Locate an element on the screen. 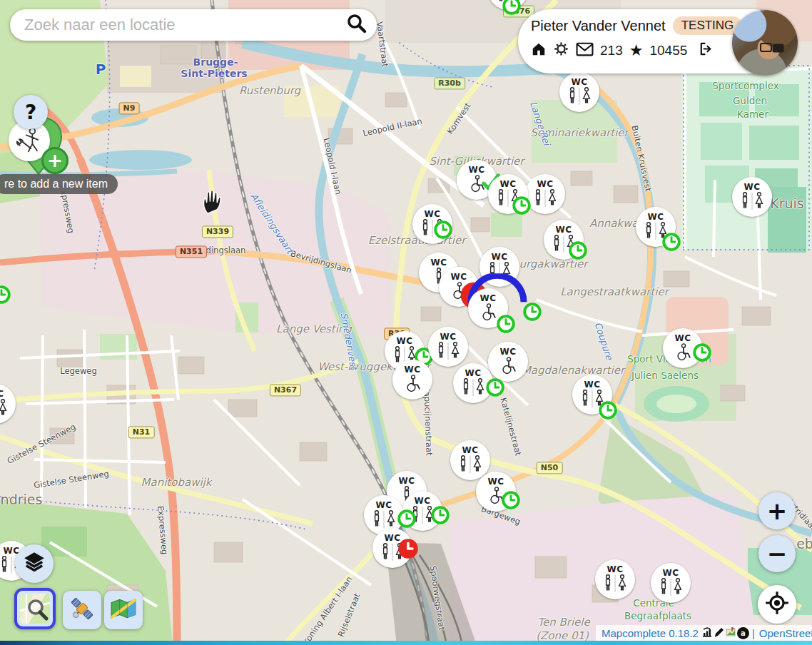  layers-button is located at coordinates (34, 564).